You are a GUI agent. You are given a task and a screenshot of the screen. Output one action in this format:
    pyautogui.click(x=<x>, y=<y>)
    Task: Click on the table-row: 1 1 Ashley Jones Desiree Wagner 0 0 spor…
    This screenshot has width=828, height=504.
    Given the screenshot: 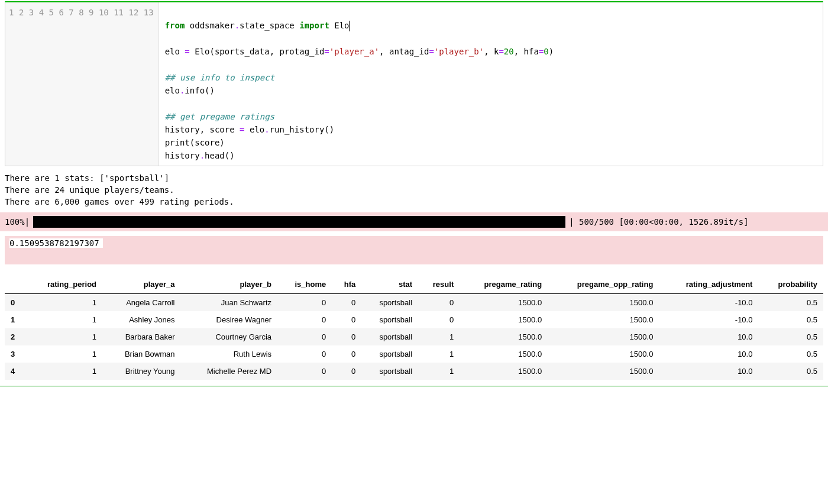 What is the action you would take?
    pyautogui.click(x=414, y=319)
    